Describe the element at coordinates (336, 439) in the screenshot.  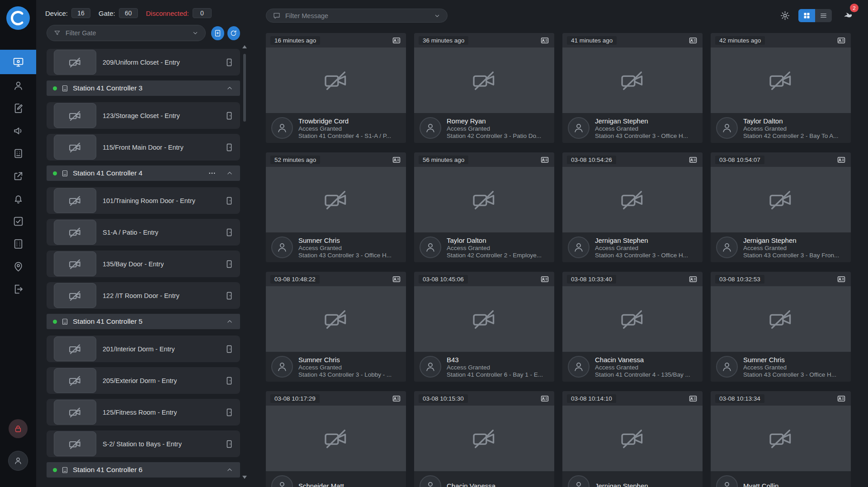
I see `event-card: 03-08 10:17:29 Schneider Matt` at that location.